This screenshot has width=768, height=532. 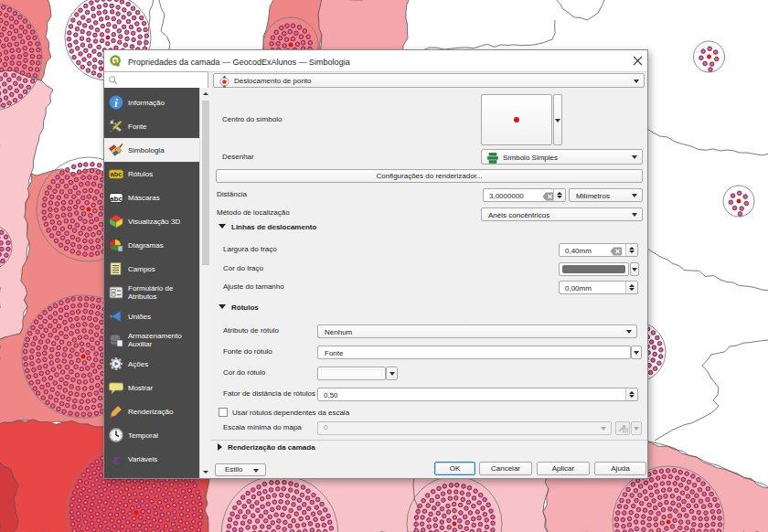 What do you see at coordinates (117, 459) in the screenshot?
I see `svg-text: ε` at bounding box center [117, 459].